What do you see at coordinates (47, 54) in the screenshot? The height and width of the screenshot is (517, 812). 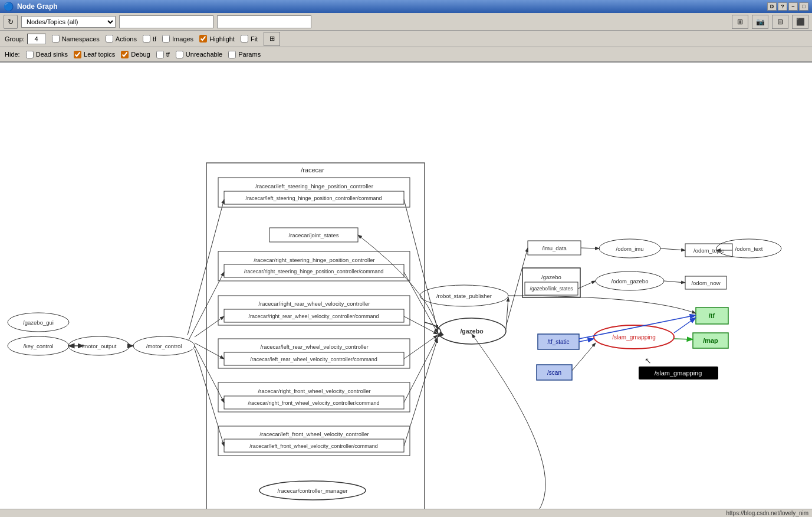 I see `dead-sinks-toggle: Dead sinks` at bounding box center [47, 54].